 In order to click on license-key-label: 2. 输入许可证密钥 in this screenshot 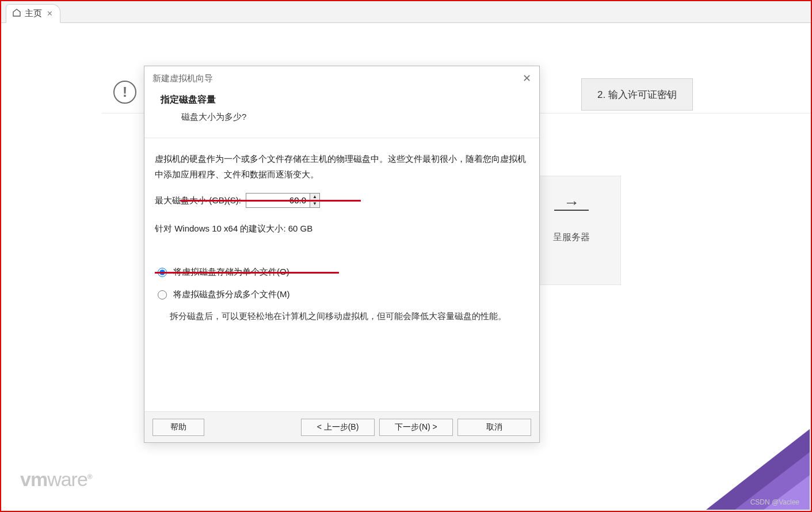, I will do `click(637, 94)`.